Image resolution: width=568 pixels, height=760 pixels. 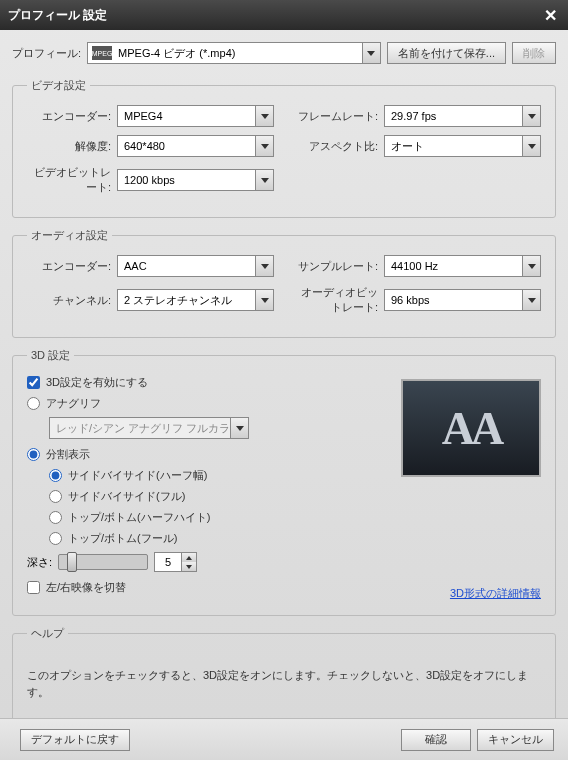 What do you see at coordinates (284, 676) in the screenshot?
I see `help-box: ヘルプ このオプションをチェックすると、3D設定をオンにします。チェックしないと…` at bounding box center [284, 676].